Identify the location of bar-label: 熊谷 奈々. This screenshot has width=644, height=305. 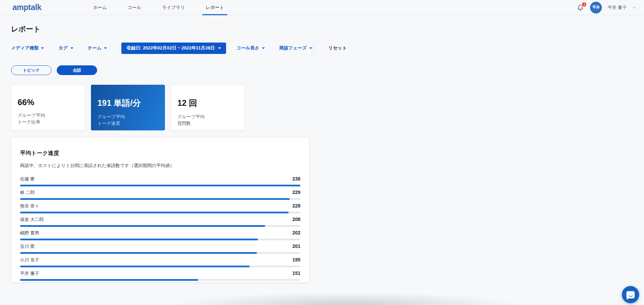
(30, 206).